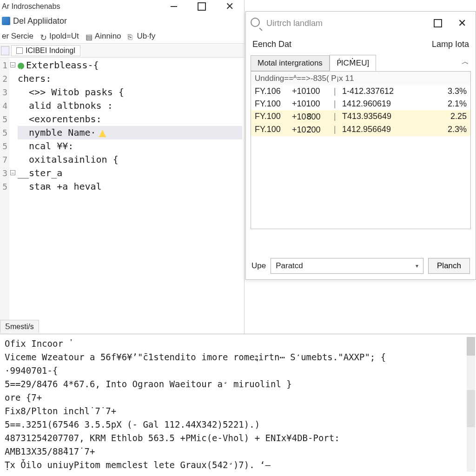  I want to click on search-input: Uirtrch landlam, so click(338, 23).